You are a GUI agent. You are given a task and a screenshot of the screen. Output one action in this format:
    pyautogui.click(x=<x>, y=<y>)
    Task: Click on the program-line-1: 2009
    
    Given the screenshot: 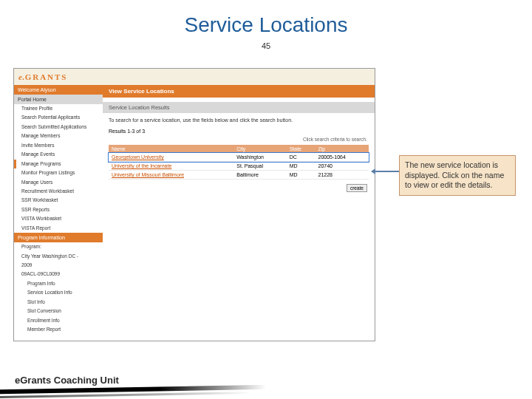 What is the action you would take?
    pyautogui.click(x=58, y=265)
    